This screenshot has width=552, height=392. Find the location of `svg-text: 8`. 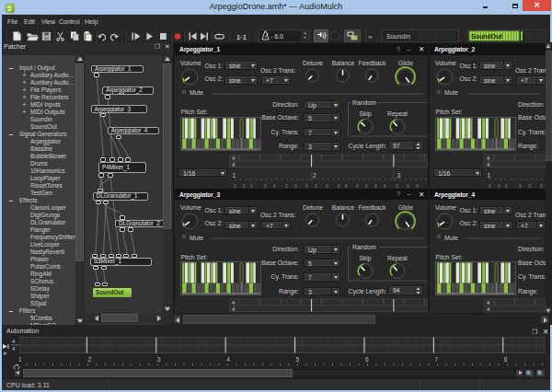

svg-text: 8 is located at coordinates (506, 359).